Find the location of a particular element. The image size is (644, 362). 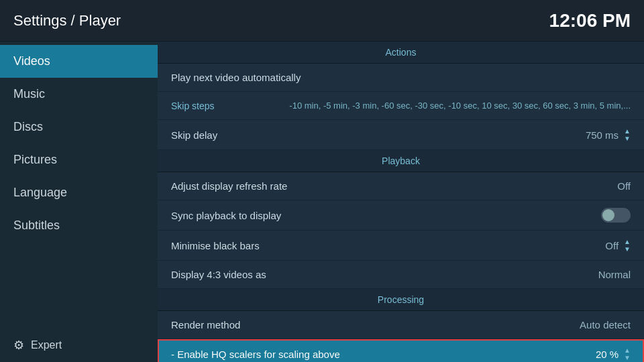

minimise-bars-spinner: ▲ ▼ is located at coordinates (627, 245).